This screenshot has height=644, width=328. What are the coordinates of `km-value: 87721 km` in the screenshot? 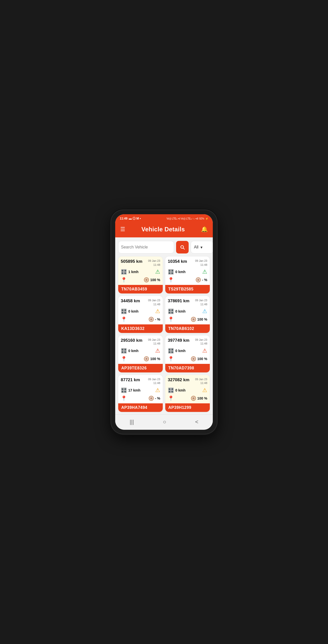 It's located at (130, 380).